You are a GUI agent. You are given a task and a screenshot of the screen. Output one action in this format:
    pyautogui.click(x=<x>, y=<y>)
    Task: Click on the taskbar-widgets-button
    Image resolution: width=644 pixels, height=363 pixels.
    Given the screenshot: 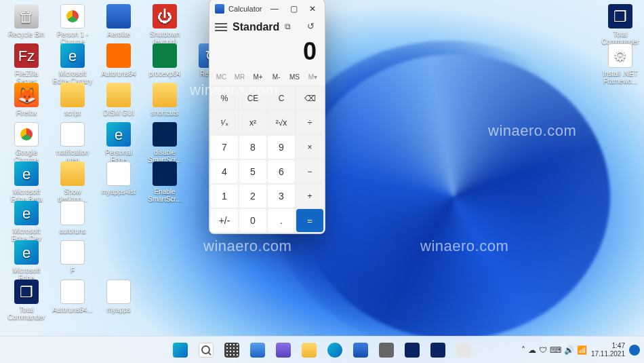 What is the action you would take?
    pyautogui.click(x=258, y=350)
    